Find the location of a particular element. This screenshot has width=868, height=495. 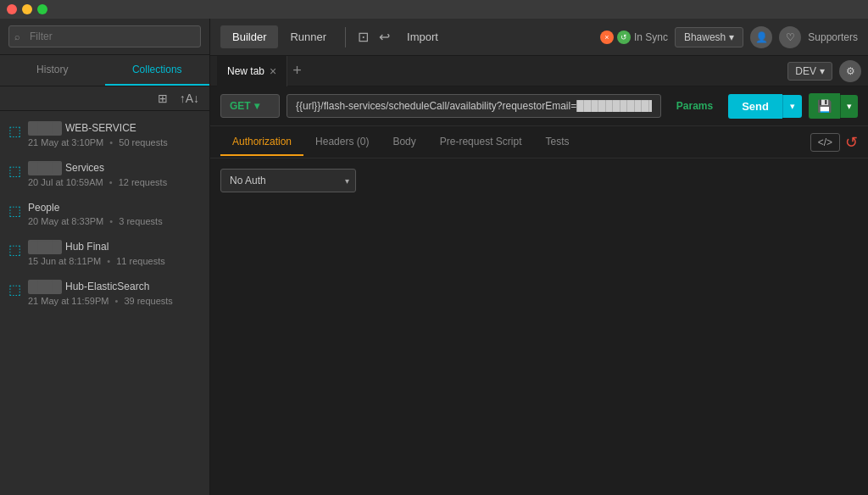

tab-bar: New tab × + DEV ▾ ⚙ is located at coordinates (539, 71).